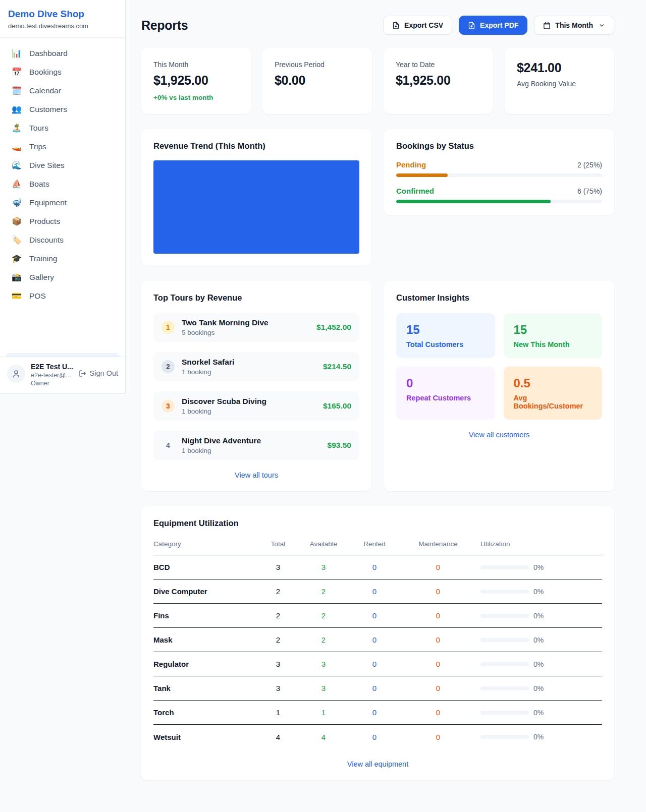 The height and width of the screenshot is (812, 646). Describe the element at coordinates (499, 435) in the screenshot. I see `view-all-customers-link: View all customers` at that location.